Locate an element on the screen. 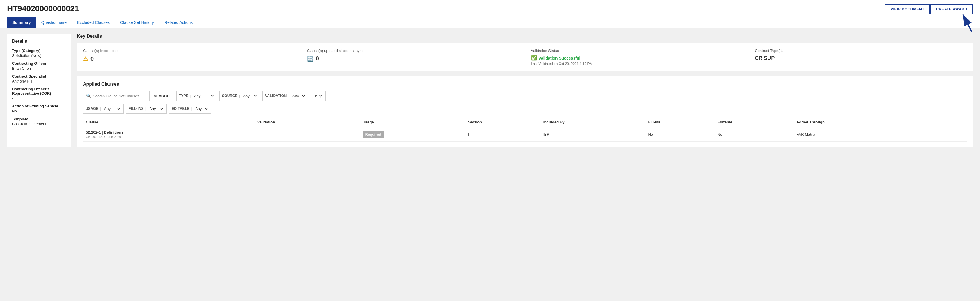 This screenshot has width=980, height=301. filter-editable-label: EDITABLE is located at coordinates (181, 109).